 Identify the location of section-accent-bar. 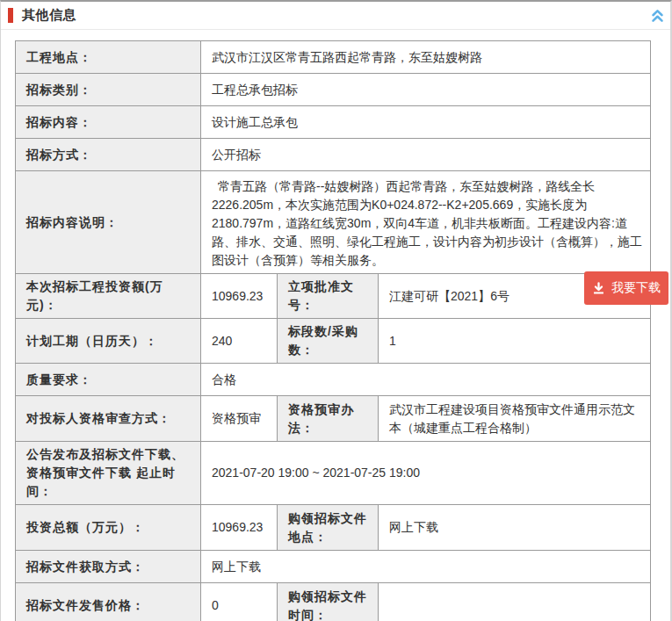
(11, 16).